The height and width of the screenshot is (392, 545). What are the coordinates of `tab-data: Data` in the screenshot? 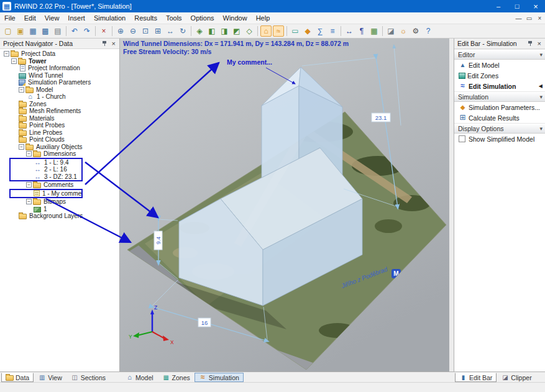 It's located at (17, 378).